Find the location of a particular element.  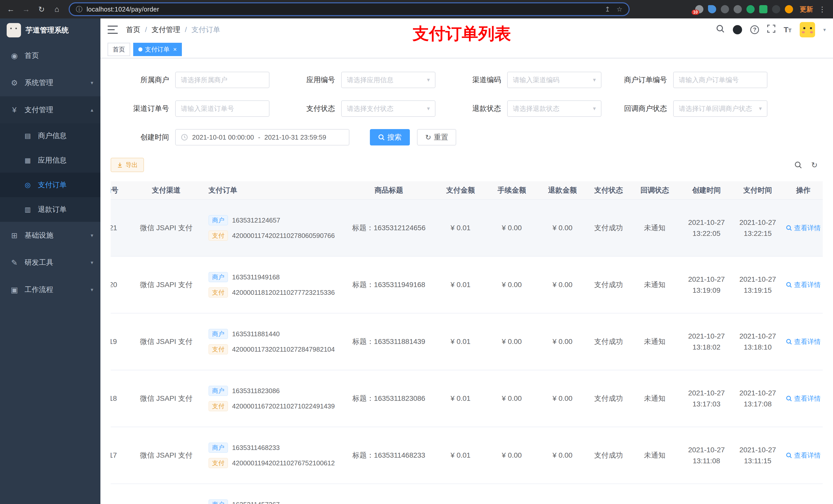

profile-avatar-icon is located at coordinates (789, 9).